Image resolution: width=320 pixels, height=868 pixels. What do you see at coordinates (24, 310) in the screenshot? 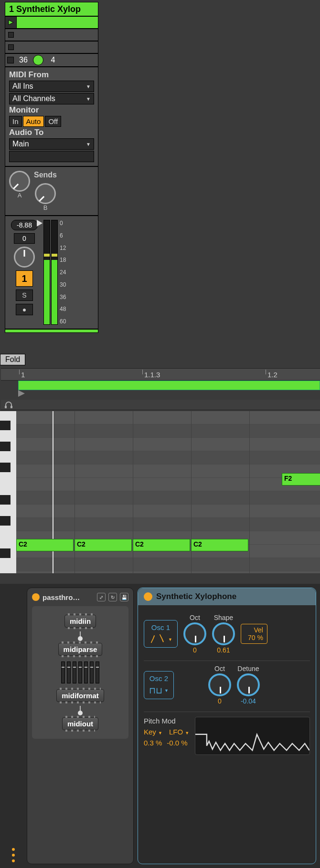
I see `record-arm-button: ●` at bounding box center [24, 310].